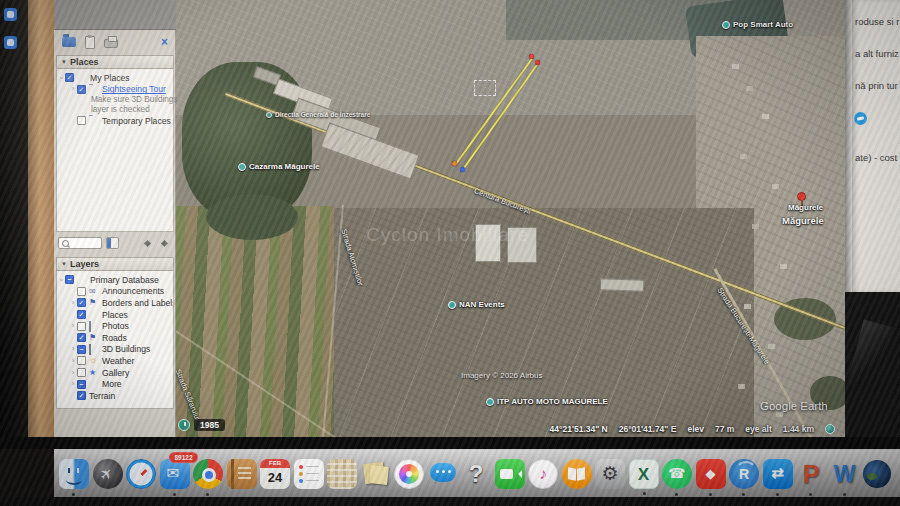  I want to click on poi-magurele-pin-label: Măgurele, so click(806, 208).